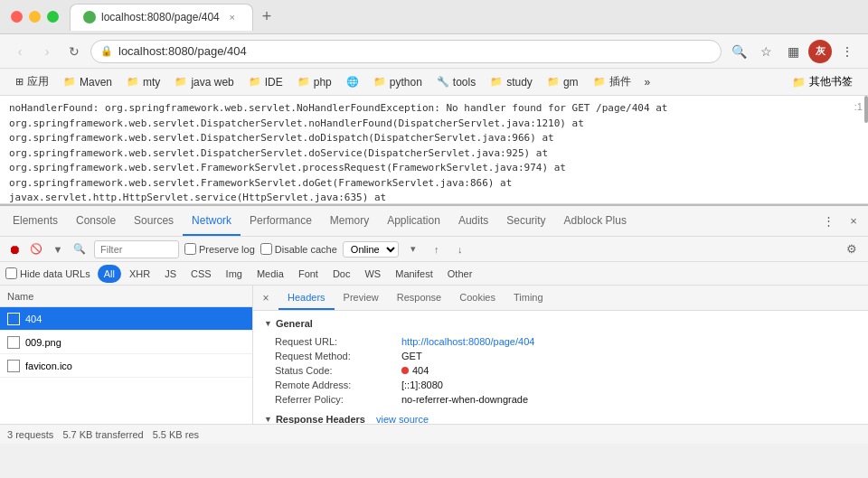 Image resolution: width=868 pixels, height=478 pixels. Describe the element at coordinates (562, 82) in the screenshot. I see `bookmark-item-gm: 📁 gm` at that location.